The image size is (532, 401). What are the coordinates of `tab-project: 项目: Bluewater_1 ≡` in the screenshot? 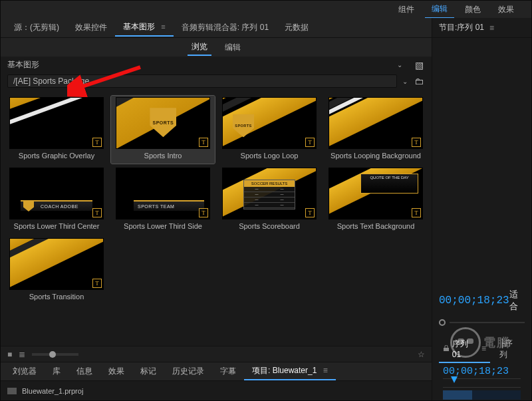 It's located at (290, 371).